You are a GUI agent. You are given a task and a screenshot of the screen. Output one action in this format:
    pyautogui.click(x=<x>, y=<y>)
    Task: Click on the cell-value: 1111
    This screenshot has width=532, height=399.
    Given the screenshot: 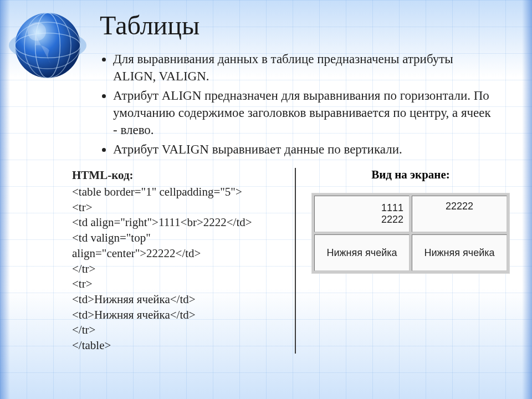 What is the action you would take?
    pyautogui.click(x=392, y=208)
    